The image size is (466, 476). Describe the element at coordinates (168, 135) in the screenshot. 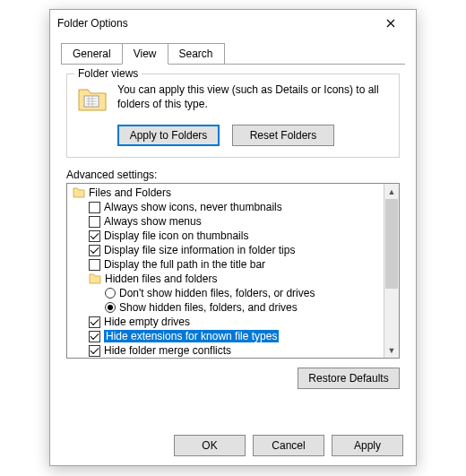

I see `apply-to-folders-button: Apply to Folders` at that location.